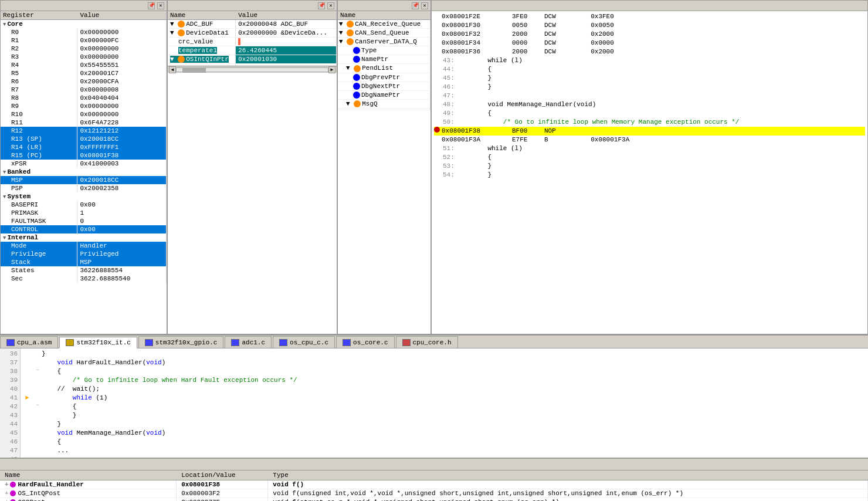  Describe the element at coordinates (304, 342) in the screenshot. I see `tab-os_cpu_c-c: os_cpu_c.c` at that location.